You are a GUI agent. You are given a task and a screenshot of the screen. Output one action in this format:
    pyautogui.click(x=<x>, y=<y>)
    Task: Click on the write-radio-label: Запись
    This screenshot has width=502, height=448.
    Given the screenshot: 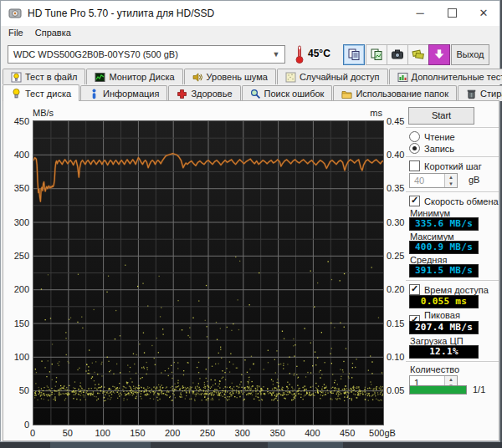 What is the action you would take?
    pyautogui.click(x=439, y=149)
    